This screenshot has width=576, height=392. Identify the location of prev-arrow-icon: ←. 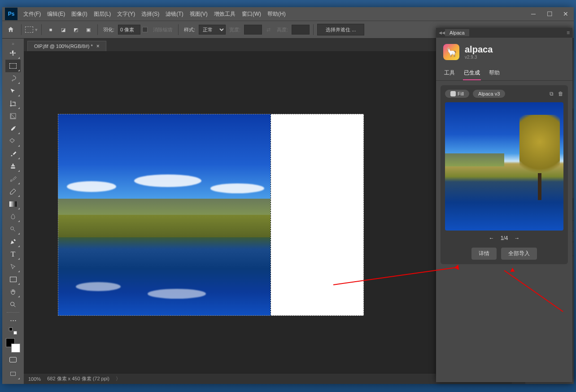
(492, 238).